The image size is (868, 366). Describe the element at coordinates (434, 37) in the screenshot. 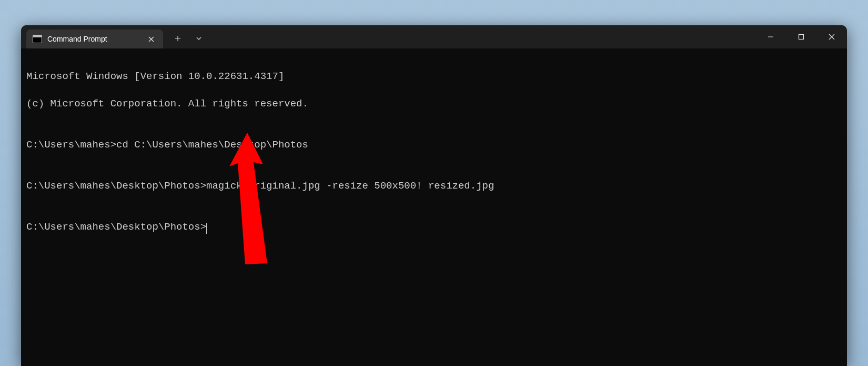

I see `titlebar: Command Prompt` at that location.